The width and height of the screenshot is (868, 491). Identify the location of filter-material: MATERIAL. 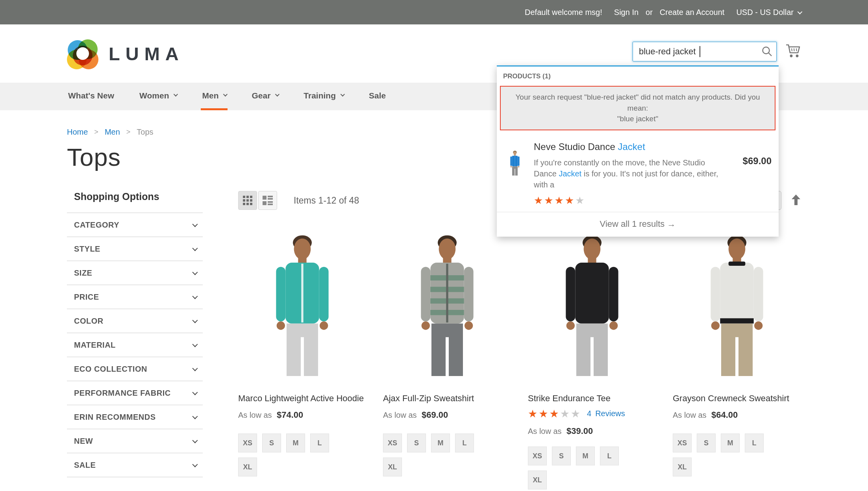
(135, 345).